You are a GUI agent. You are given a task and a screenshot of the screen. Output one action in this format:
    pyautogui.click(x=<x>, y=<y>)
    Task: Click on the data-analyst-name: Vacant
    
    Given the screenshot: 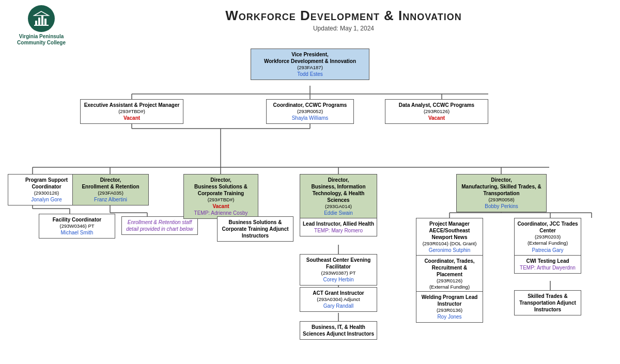 What is the action you would take?
    pyautogui.click(x=437, y=118)
    